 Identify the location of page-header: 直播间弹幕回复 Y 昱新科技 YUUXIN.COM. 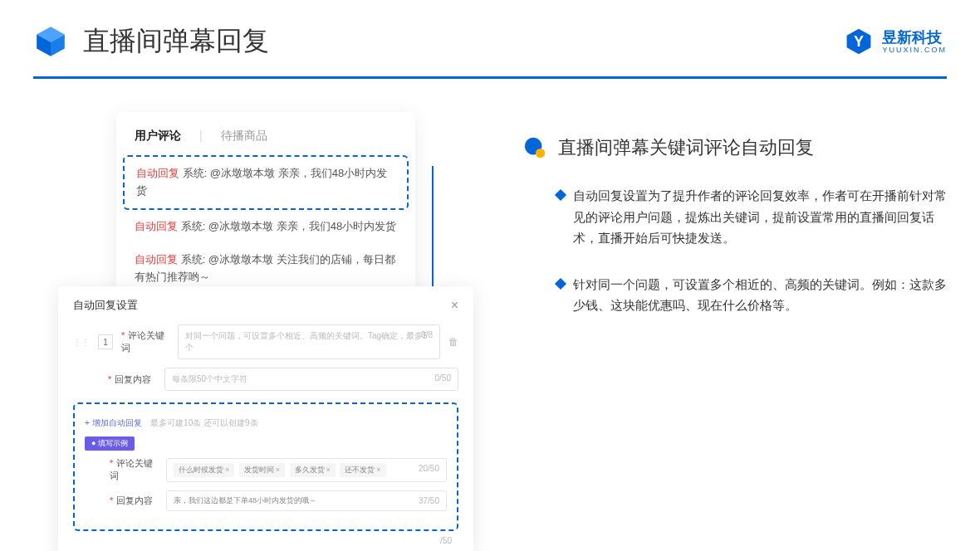
(490, 30).